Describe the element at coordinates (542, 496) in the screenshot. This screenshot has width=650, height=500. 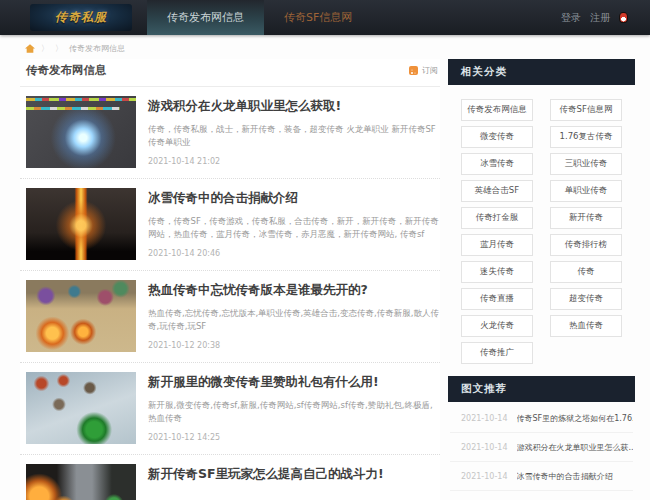
I see `recommend-item: 2021-10-12 热血传奇中忘忧传奇版本是谁最...` at that location.